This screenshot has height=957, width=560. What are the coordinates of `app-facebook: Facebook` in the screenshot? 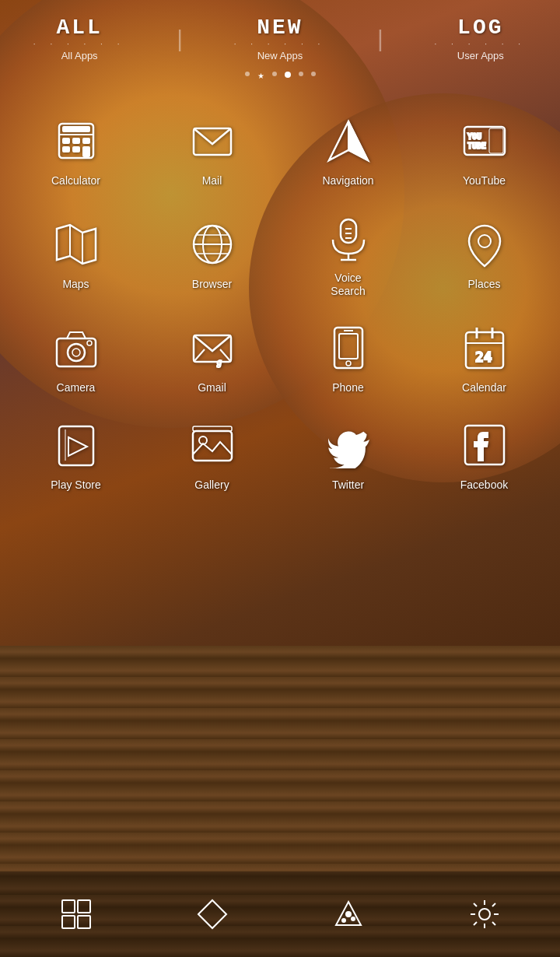 It's located at (484, 454).